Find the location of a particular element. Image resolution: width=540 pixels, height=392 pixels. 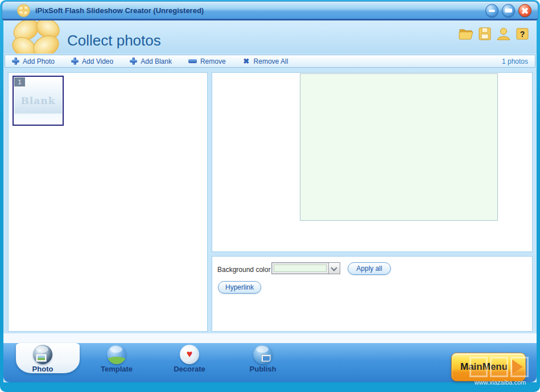

minimize-button is located at coordinates (492, 10).